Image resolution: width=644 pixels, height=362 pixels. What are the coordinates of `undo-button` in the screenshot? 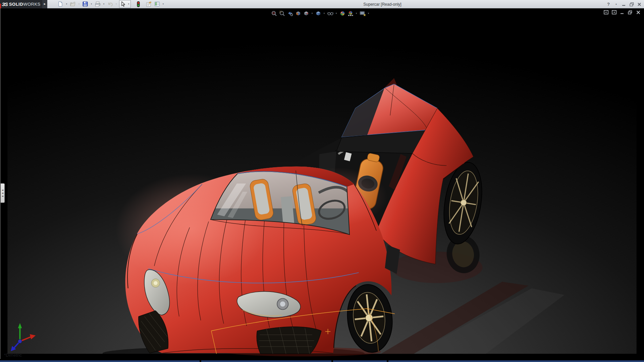 It's located at (110, 4).